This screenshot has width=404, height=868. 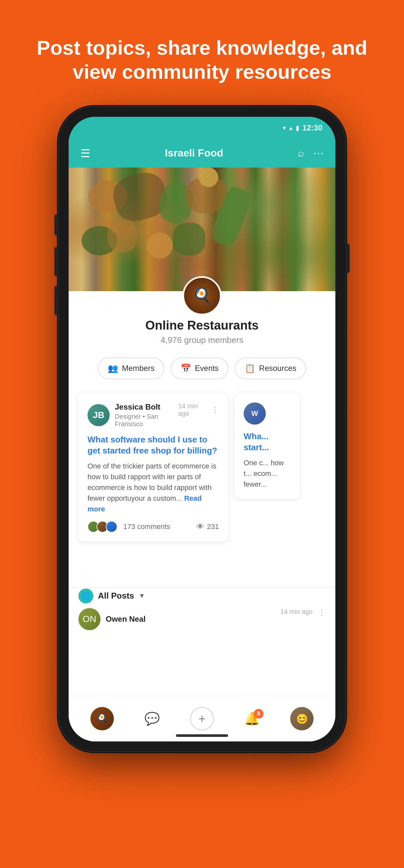 What do you see at coordinates (153, 415) in the screenshot?
I see `post-header: JB Jessica Bolt Designer • San Fransisco…` at bounding box center [153, 415].